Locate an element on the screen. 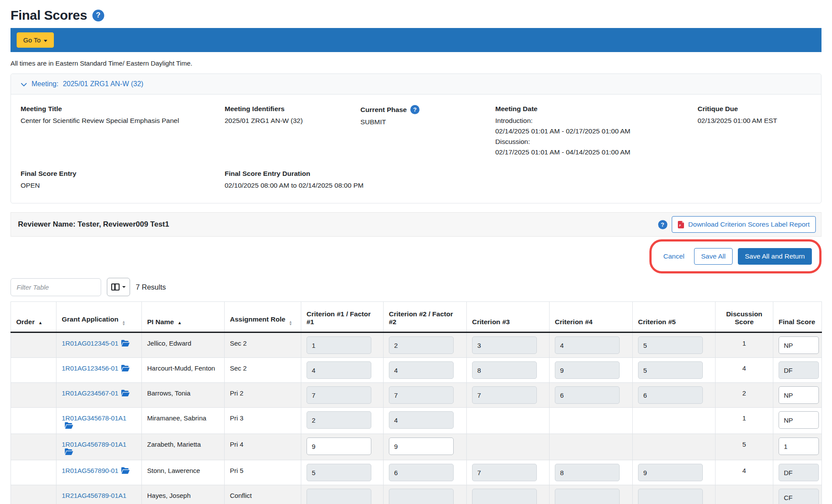 The height and width of the screenshot is (504, 832). grant-application-link: 1R01AG456789-01A1 is located at coordinates (94, 444).